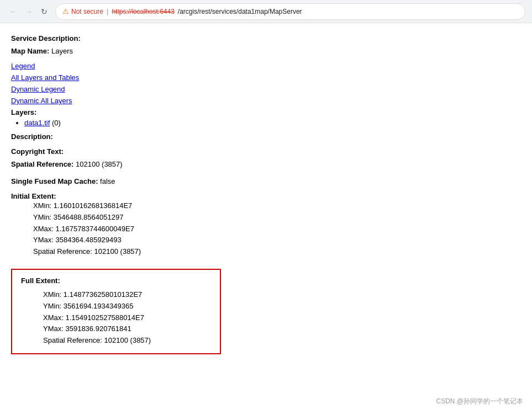  I want to click on full-ymin: YMin: 3561694.1934349365, so click(127, 307).